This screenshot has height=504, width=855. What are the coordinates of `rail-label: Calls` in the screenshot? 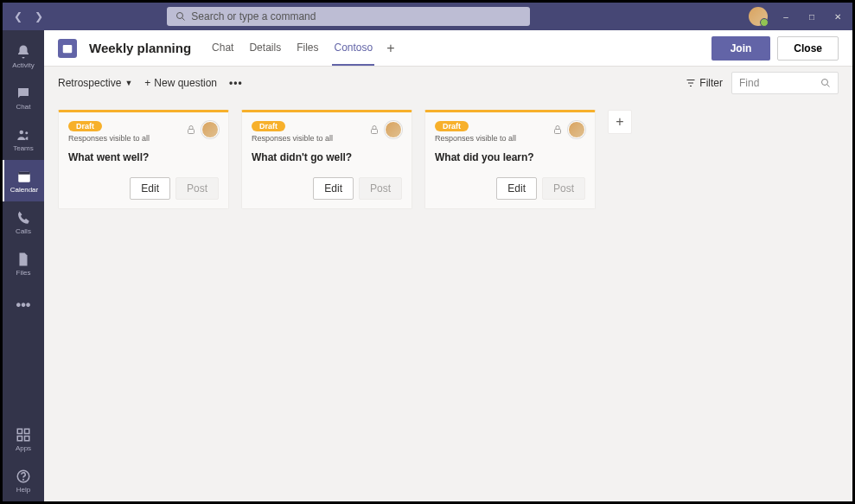 It's located at (23, 232).